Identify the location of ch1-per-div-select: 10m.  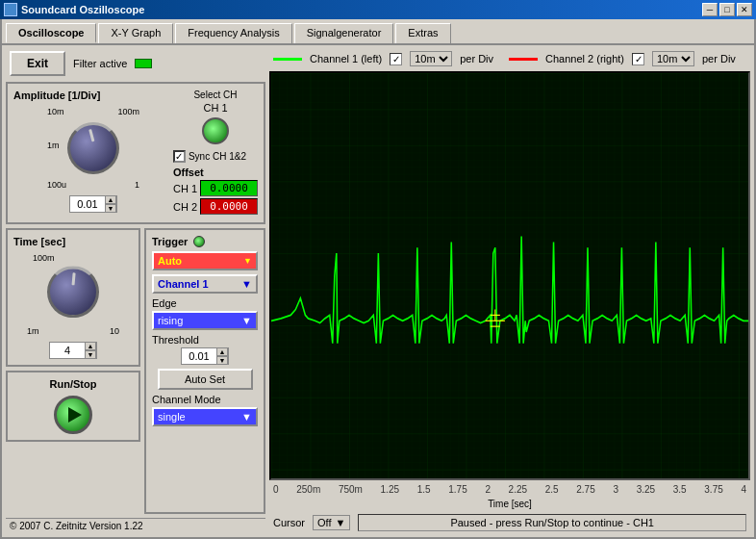
(431, 59).